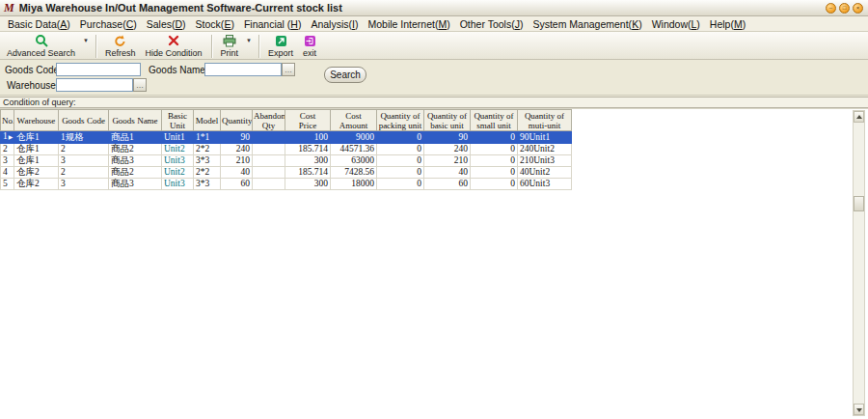  I want to click on table-cell: 300, so click(309, 184).